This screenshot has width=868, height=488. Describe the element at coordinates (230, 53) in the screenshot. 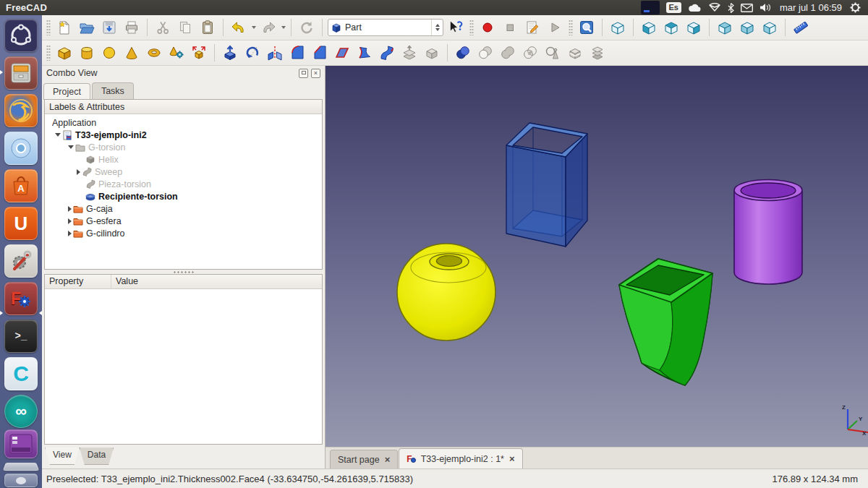

I see `part-extrude-button` at that location.